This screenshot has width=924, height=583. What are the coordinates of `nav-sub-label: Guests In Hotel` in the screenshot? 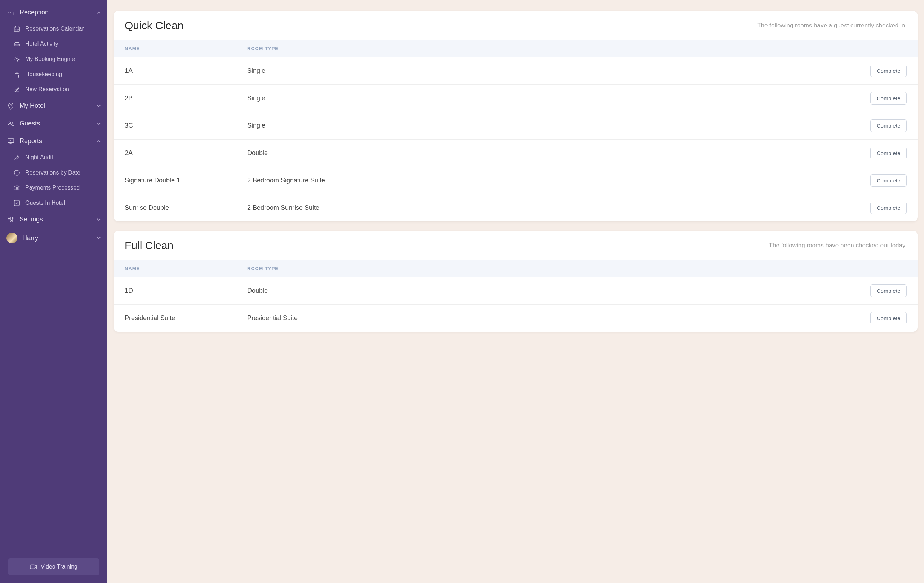 It's located at (45, 203).